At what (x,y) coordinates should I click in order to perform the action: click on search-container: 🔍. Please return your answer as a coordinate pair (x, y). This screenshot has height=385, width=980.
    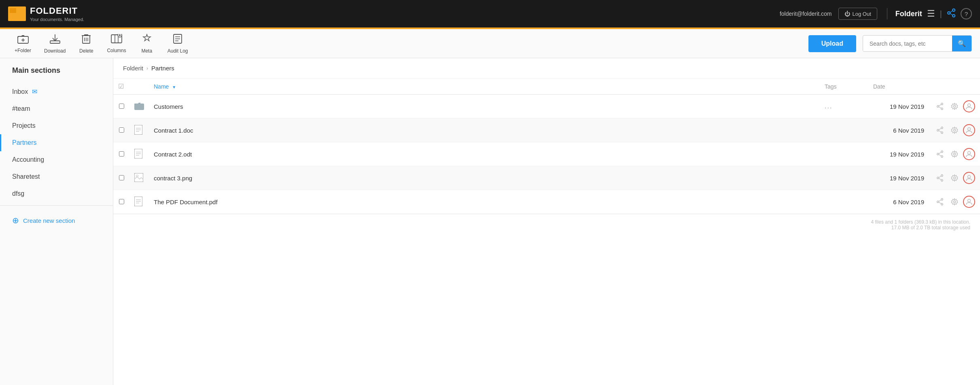
    Looking at the image, I should click on (917, 44).